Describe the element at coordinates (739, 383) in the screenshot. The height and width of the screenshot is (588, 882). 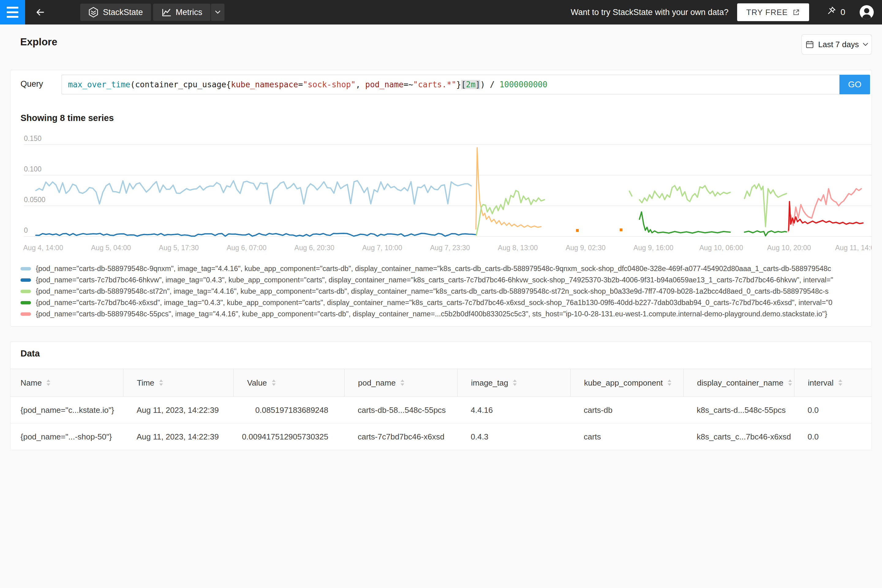
I see `column-header-display-container-name: display_container_name` at that location.